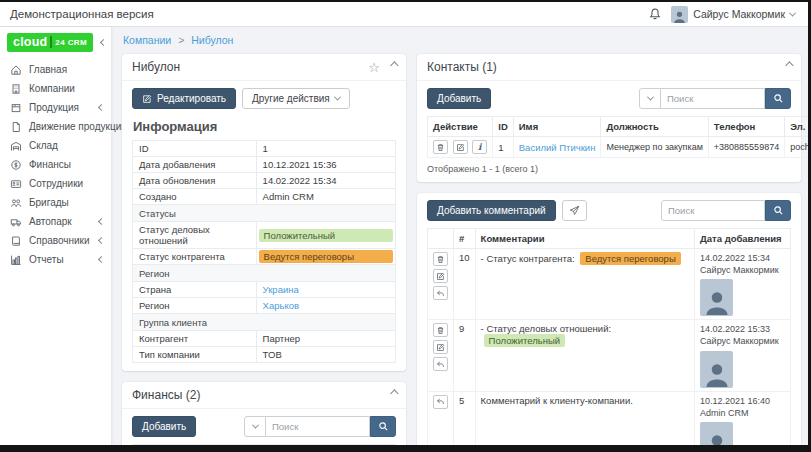 This screenshot has height=452, width=811. I want to click on comment-row: 10 - Статус контрагента: Ведутся перегов…, so click(610, 284).